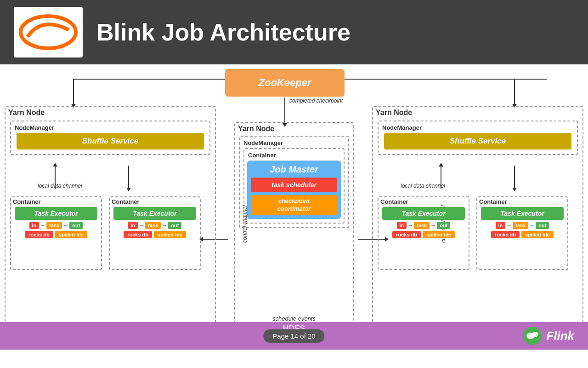 The image size is (588, 368). I want to click on task-executor-right-1: Task Executor, so click(424, 213).